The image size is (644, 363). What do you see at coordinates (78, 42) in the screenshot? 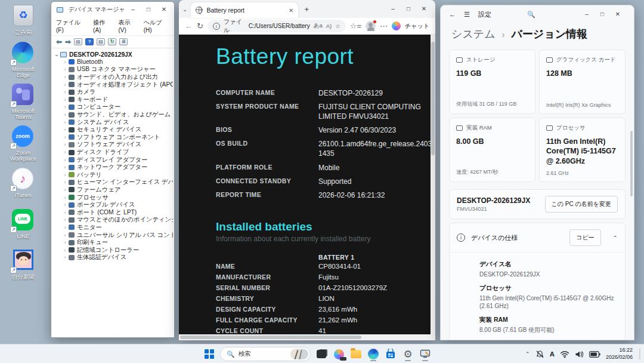
I see `console-window-icon: ▤` at bounding box center [78, 42].